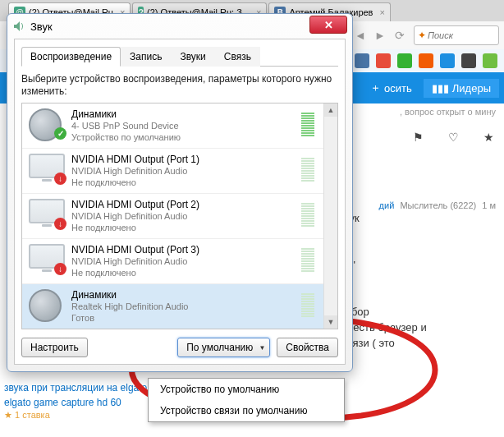 This screenshot has width=504, height=437. Describe the element at coordinates (246, 411) in the screenshot. I see `dropdown-item: Устройство связи по умолчанию` at that location.